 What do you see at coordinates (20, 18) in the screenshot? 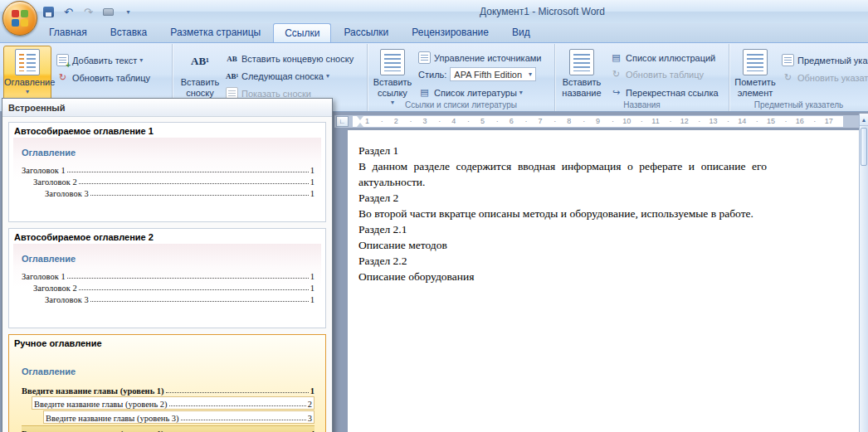
I see `office-button` at bounding box center [20, 18].